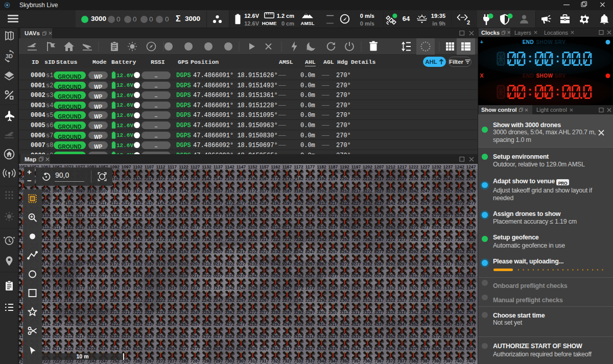 Image resolution: width=613 pixels, height=364 pixels. I want to click on svg-text: 4257, so click(195, 324).